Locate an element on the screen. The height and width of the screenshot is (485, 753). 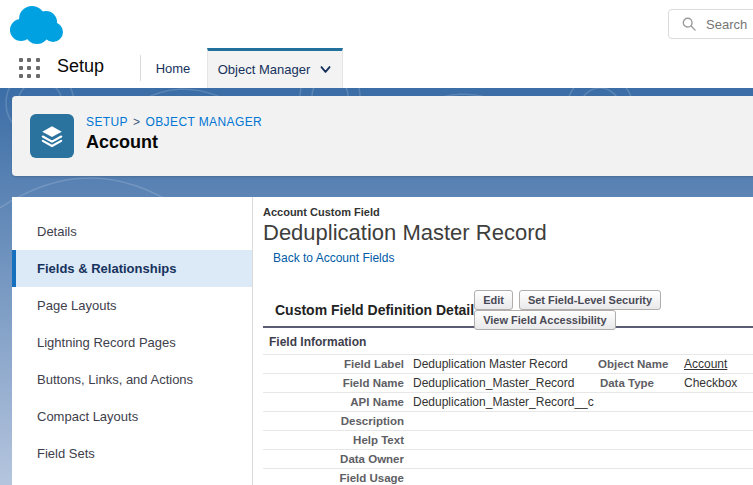
breadcrumb-setup-link: SETUP is located at coordinates (107, 122).